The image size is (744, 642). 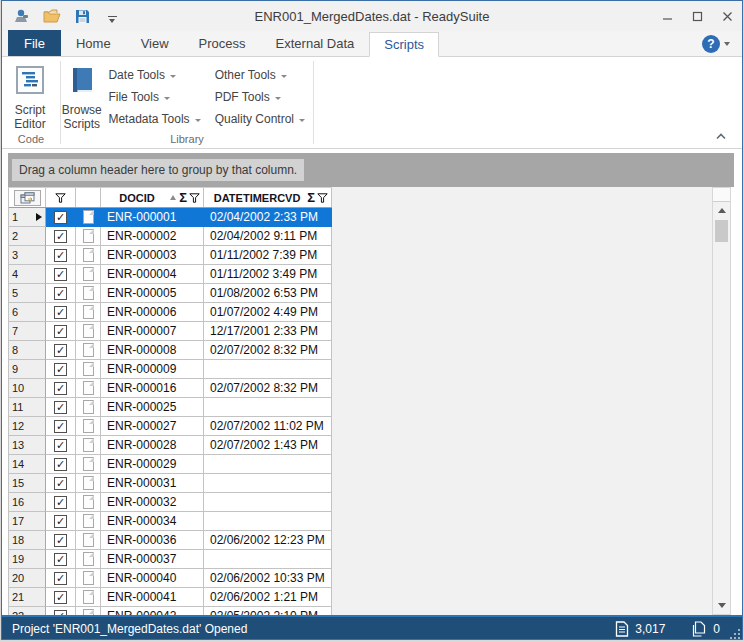 I want to click on datetime-cell: 02/04/2002 2:33 PM, so click(x=268, y=218).